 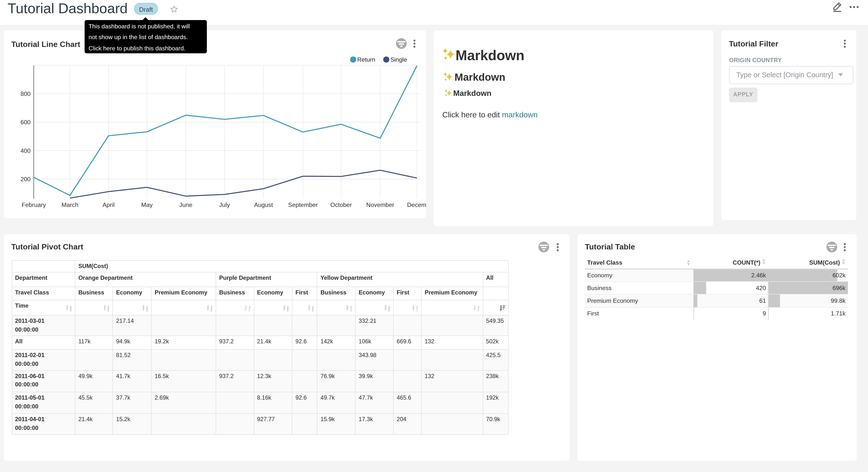 What do you see at coordinates (25, 94) in the screenshot?
I see `svg-text: 800` at bounding box center [25, 94].